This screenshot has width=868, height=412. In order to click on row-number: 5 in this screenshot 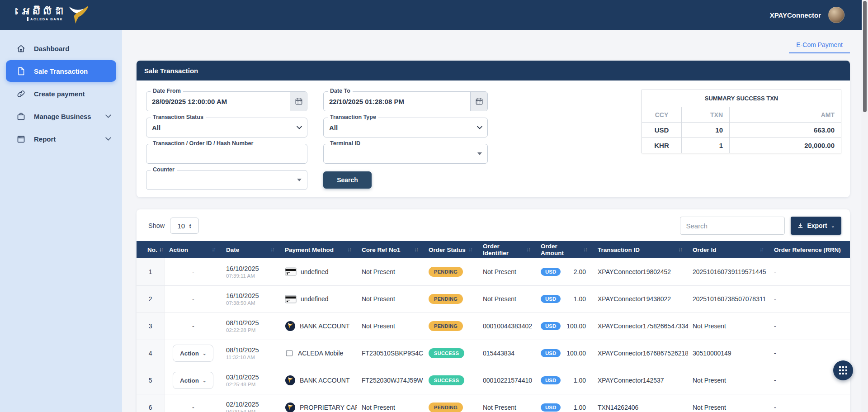, I will do `click(151, 380)`.